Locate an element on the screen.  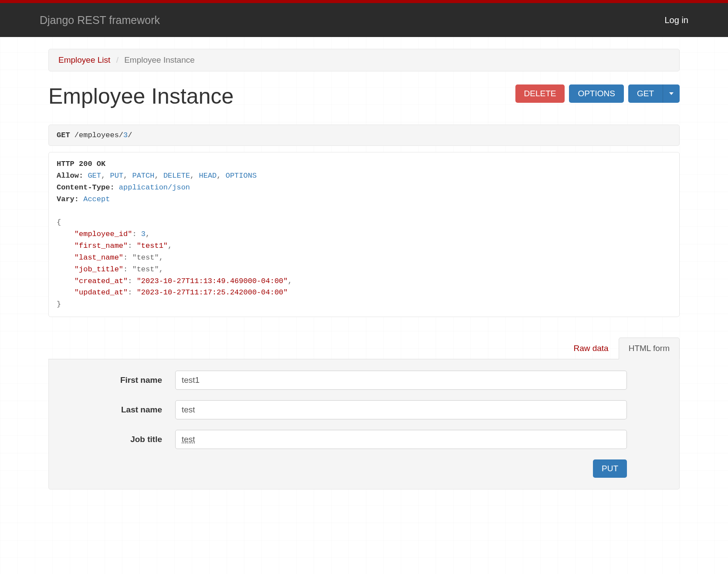
get-button-group: GET is located at coordinates (654, 94).